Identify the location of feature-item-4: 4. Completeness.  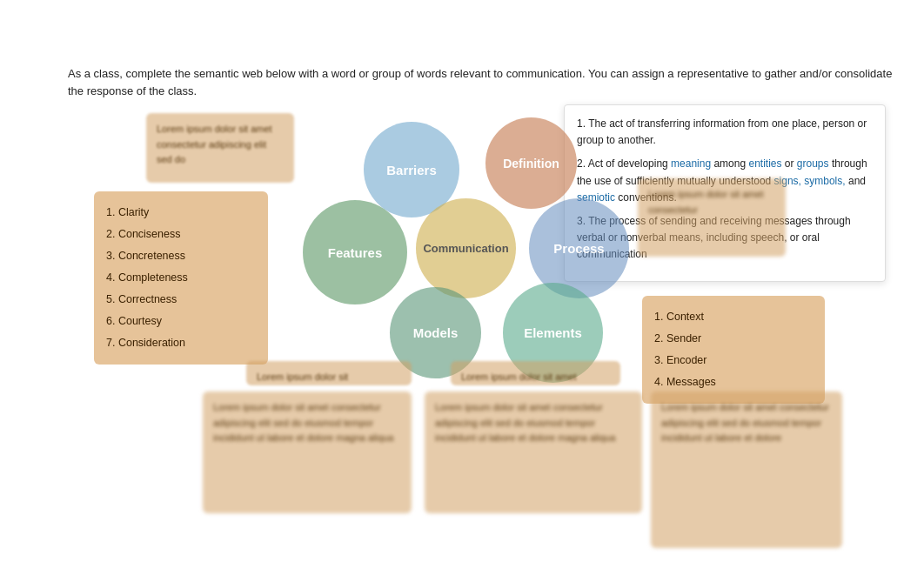
(181, 278).